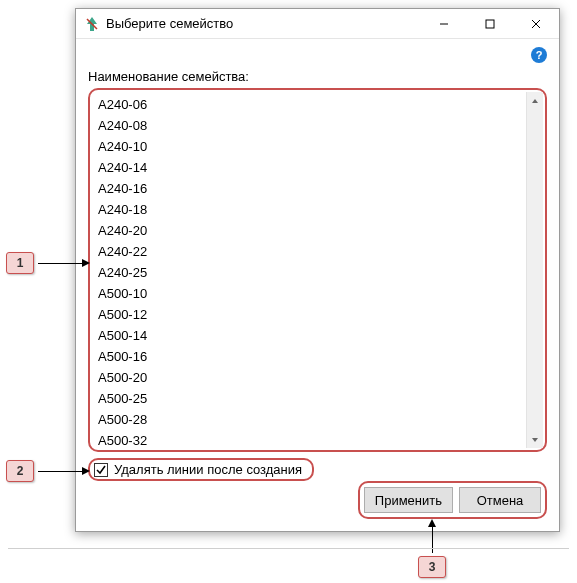 The height and width of the screenshot is (583, 577). Describe the element at coordinates (320, 314) in the screenshot. I see `list-item: A500-12` at that location.